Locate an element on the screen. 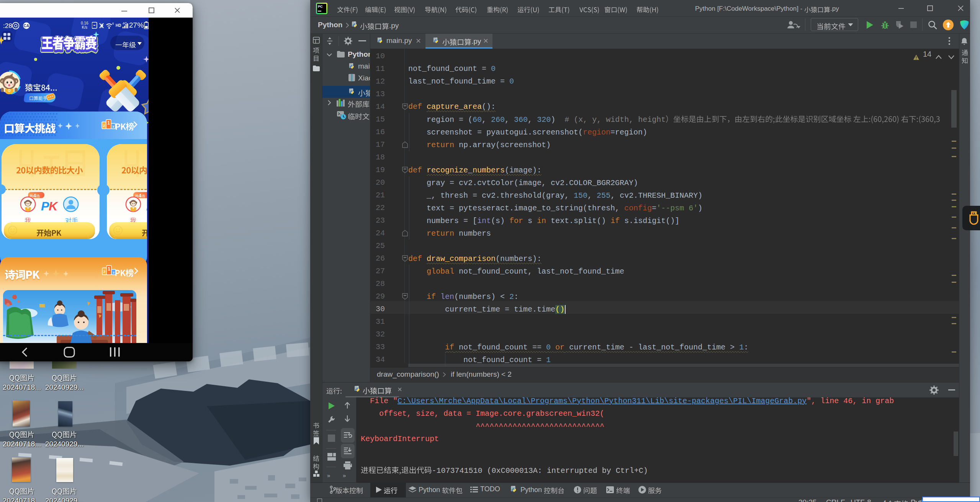  svg-text: HD is located at coordinates (118, 25).